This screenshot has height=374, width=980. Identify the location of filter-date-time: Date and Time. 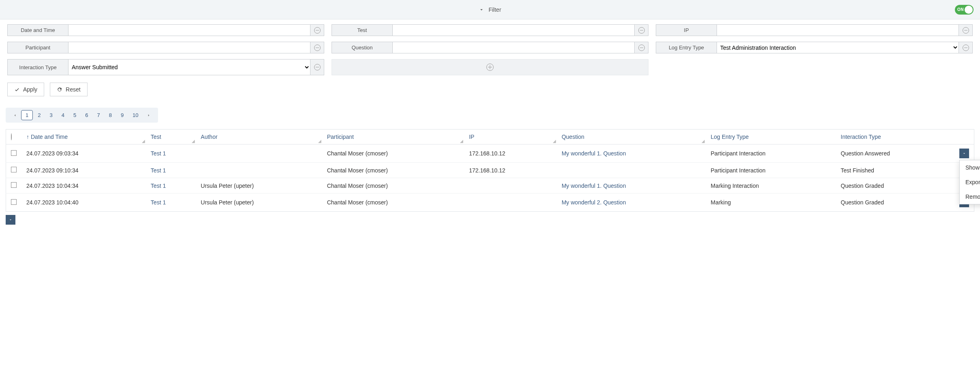
(166, 30).